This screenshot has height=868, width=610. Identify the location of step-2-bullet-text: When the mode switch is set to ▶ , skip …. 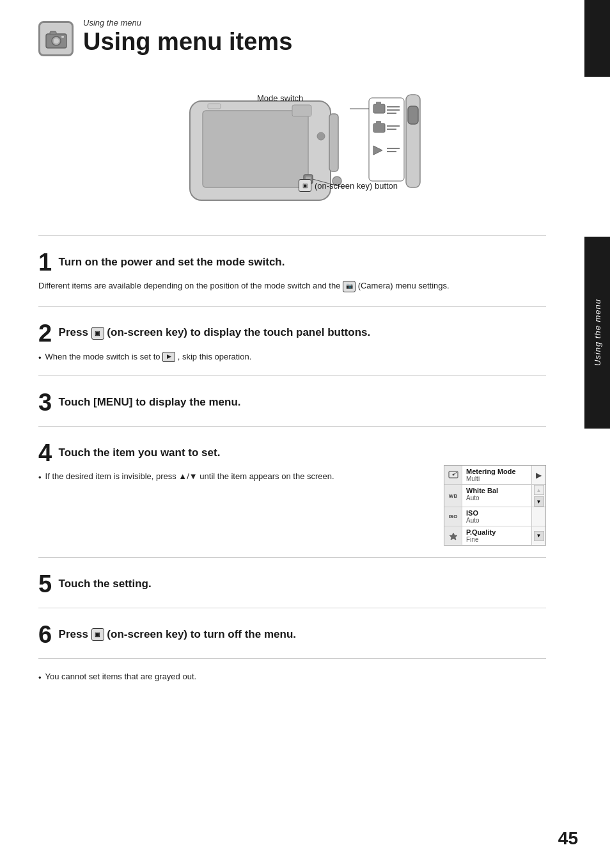
(148, 357).